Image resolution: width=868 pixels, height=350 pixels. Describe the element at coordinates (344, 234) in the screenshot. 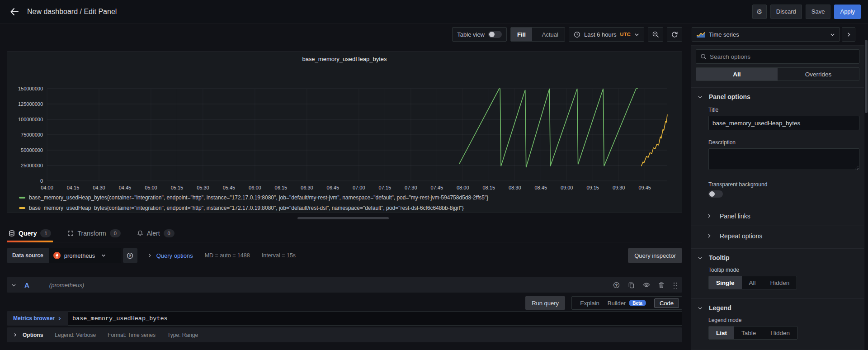

I see `editor-tabs: Query 1 Transform 0 Alert 0` at that location.